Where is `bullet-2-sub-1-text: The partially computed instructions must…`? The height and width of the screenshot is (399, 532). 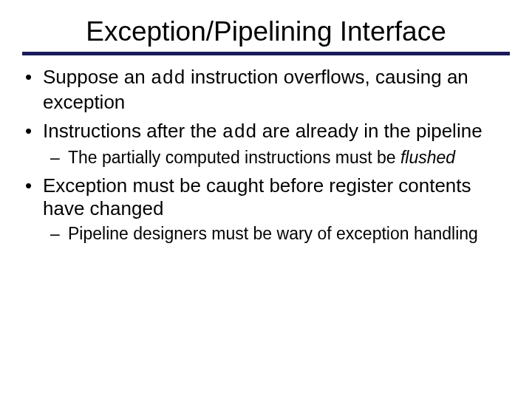 bullet-2-sub-1-text: The partially computed instructions must… is located at coordinates (234, 157).